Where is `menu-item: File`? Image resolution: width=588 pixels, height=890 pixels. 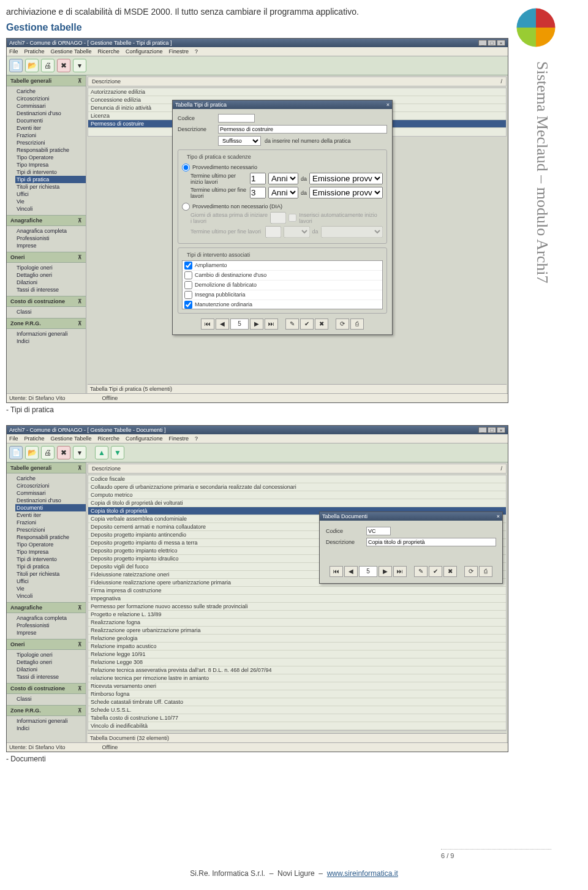 menu-item: File is located at coordinates (13, 439).